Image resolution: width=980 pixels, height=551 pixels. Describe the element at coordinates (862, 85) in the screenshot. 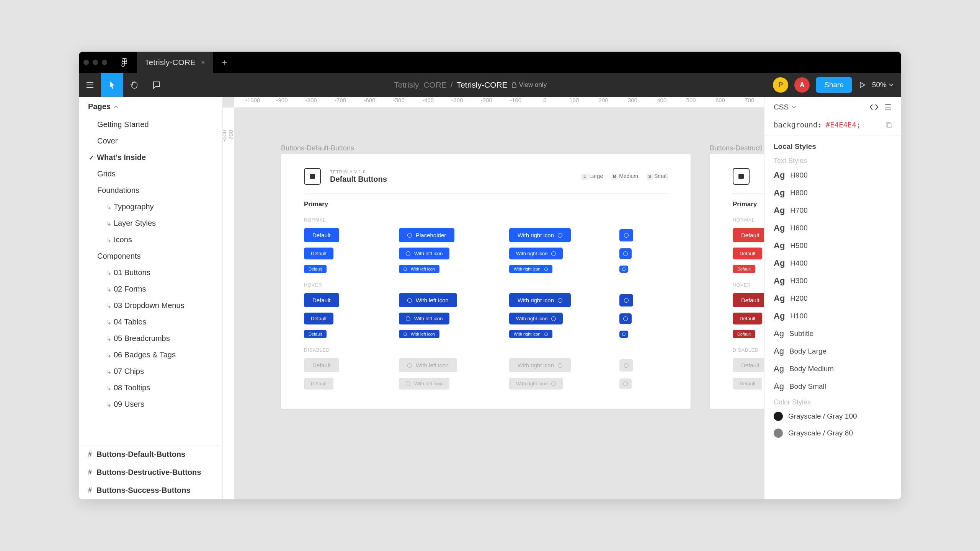

I see `present-button` at that location.